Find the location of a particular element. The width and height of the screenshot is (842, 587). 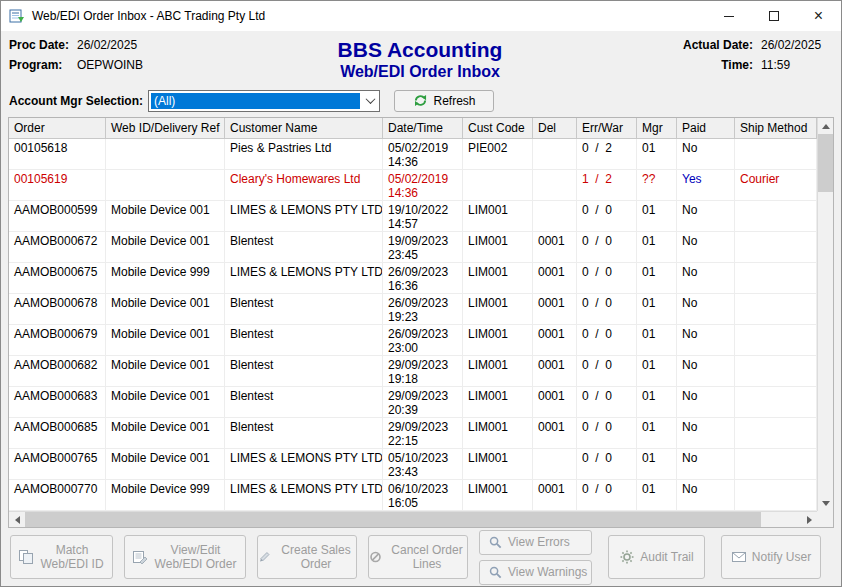

create-sales-order-label: Create Sales Order is located at coordinates (316, 557).